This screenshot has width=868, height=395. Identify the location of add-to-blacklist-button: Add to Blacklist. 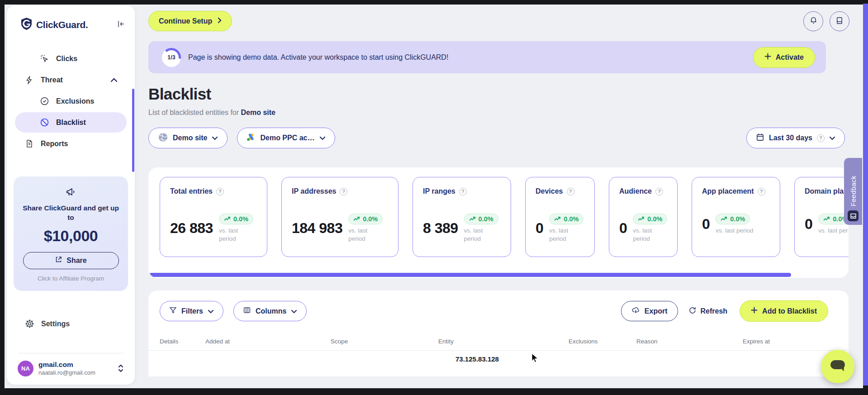
(784, 311).